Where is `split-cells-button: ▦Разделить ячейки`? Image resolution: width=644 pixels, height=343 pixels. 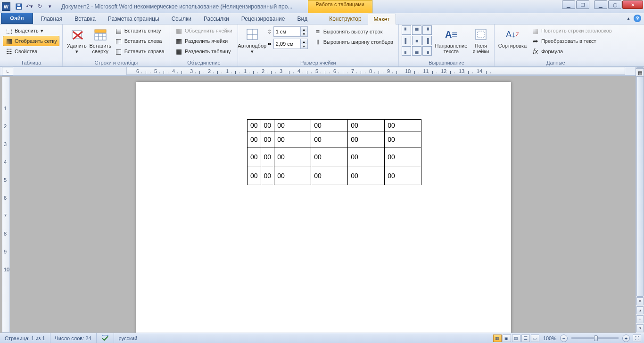 split-cells-button: ▦Разделить ячейки is located at coordinates (204, 41).